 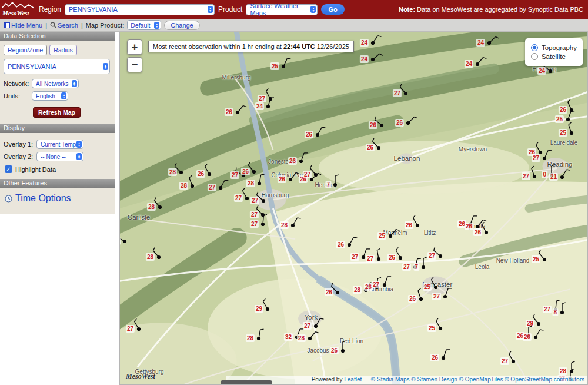 What do you see at coordinates (46, 97) in the screenshot?
I see `units-select-value: English` at bounding box center [46, 97].